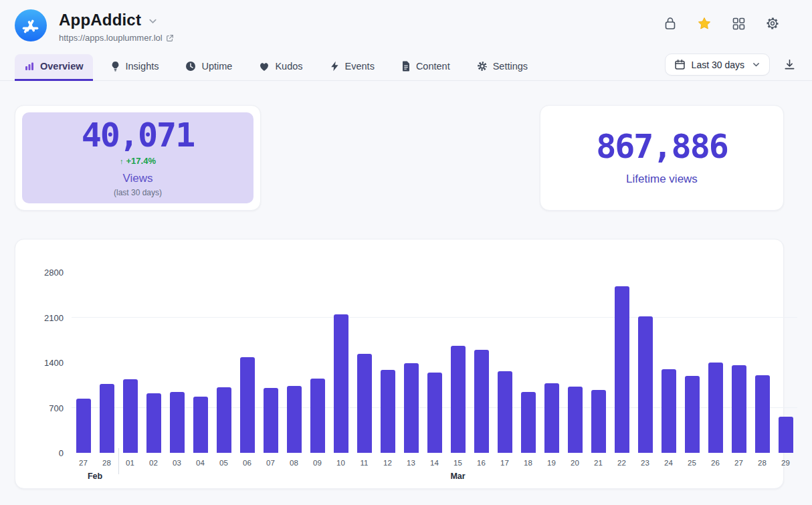 Image resolution: width=812 pixels, height=505 pixels. Describe the element at coordinates (138, 135) in the screenshot. I see `views-value: 40,071` at that location.